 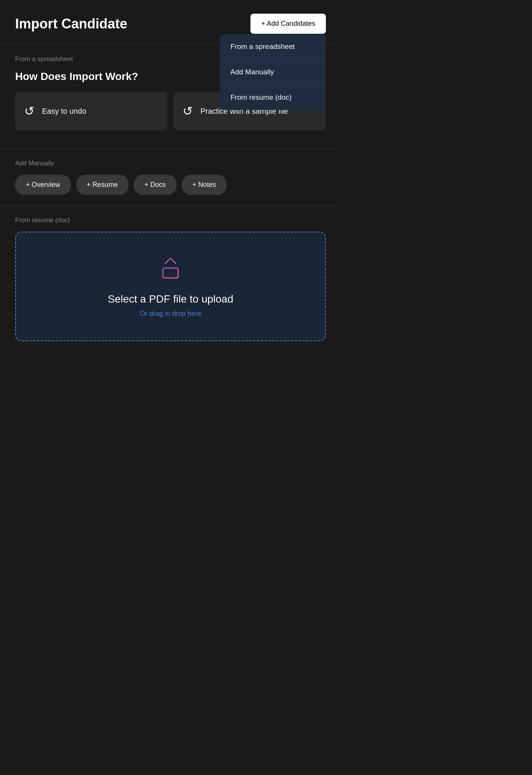 I want to click on overview-button: + Overview, so click(x=43, y=185).